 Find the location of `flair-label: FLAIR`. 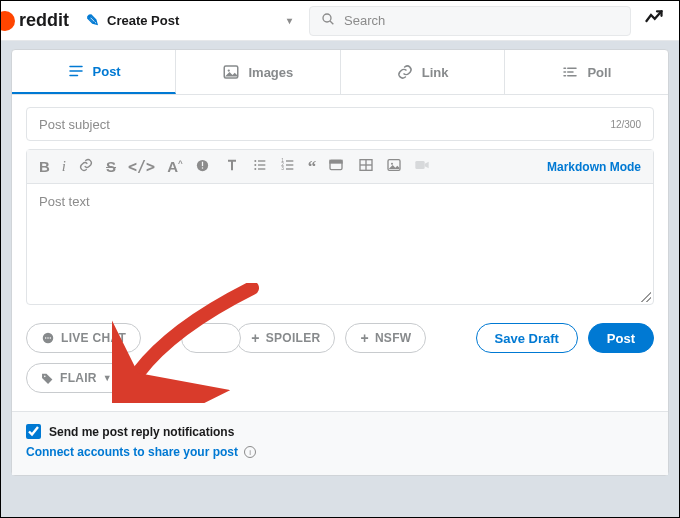

flair-label: FLAIR is located at coordinates (78, 378).